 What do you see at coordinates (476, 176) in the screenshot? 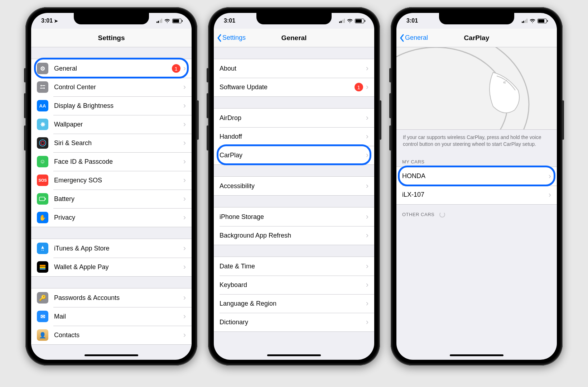
I see `row-label: HONDA` at bounding box center [476, 176].